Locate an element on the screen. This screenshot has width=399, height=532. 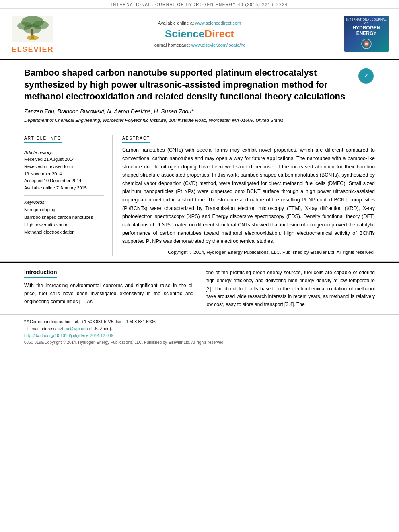
email-link: szhou@wpi.edu is located at coordinates (73, 329).